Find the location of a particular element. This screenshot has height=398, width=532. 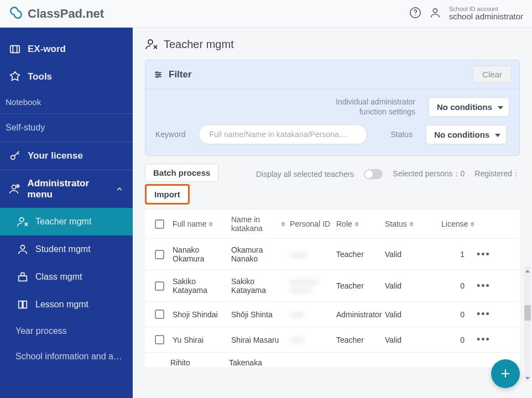

add-button: + is located at coordinates (505, 374).